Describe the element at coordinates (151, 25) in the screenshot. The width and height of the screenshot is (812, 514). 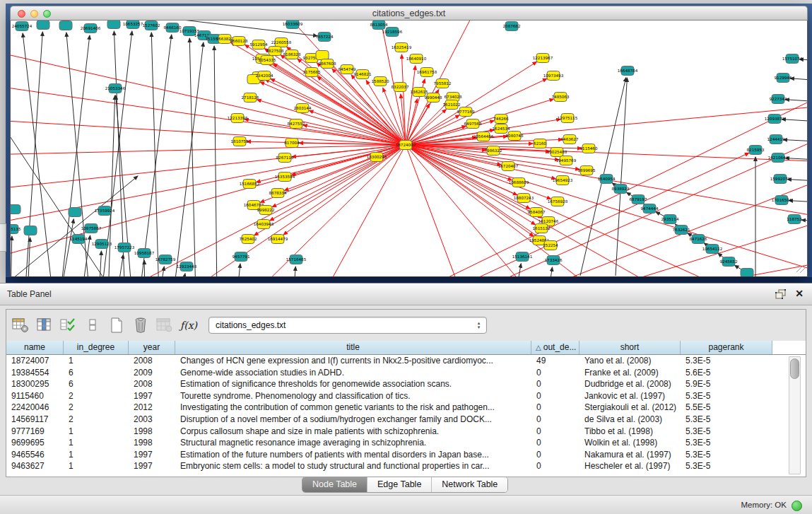
I see `graph-node: 1527602` at that location.